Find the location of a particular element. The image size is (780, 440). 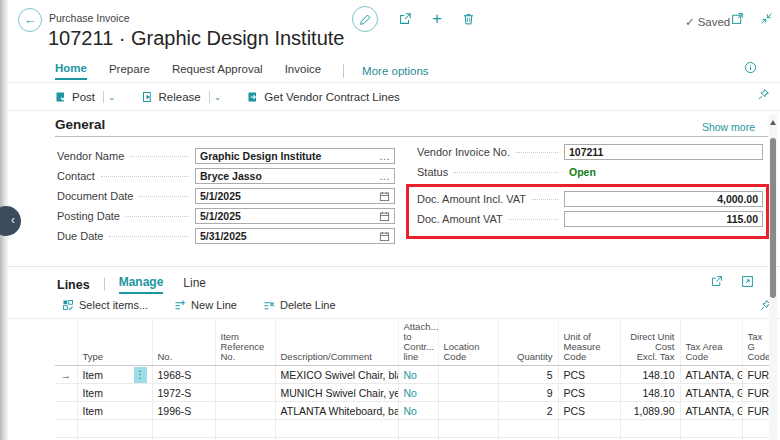

share-button is located at coordinates (405, 19).